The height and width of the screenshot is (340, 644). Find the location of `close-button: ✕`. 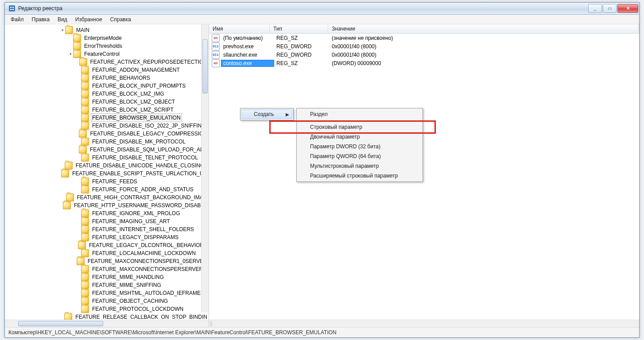

close-button: ✕ is located at coordinates (628, 8).